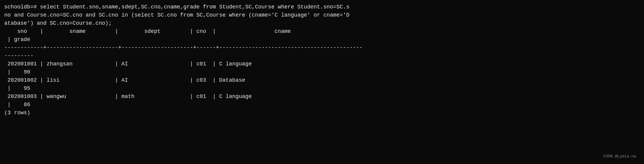  I want to click on terminal-line: atabase') and SC.cno=Course.cno);, so click(322, 24).